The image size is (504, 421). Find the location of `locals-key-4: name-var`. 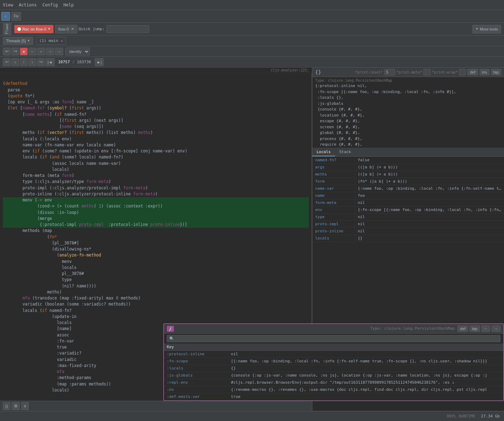

locals-key-4: name-var is located at coordinates (334, 188).